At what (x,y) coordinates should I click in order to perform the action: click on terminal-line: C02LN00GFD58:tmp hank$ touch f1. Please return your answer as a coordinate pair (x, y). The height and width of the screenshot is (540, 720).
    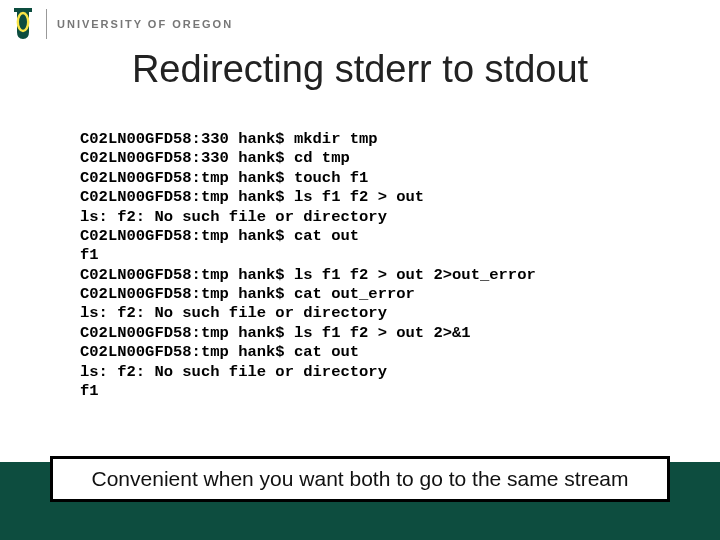
    Looking at the image, I should click on (224, 178).